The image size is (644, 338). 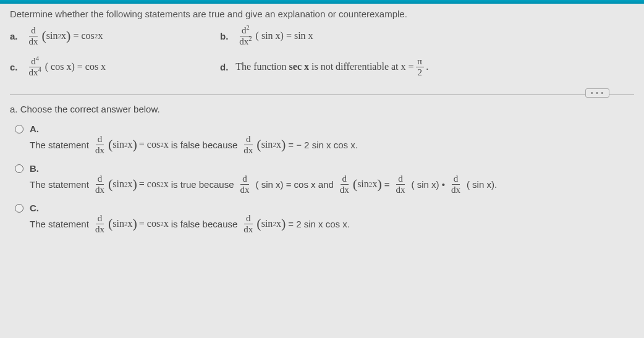 What do you see at coordinates (115, 67) in the screenshot?
I see `problem-c: c. d4 dx4 ( cos x) = cos x` at bounding box center [115, 67].